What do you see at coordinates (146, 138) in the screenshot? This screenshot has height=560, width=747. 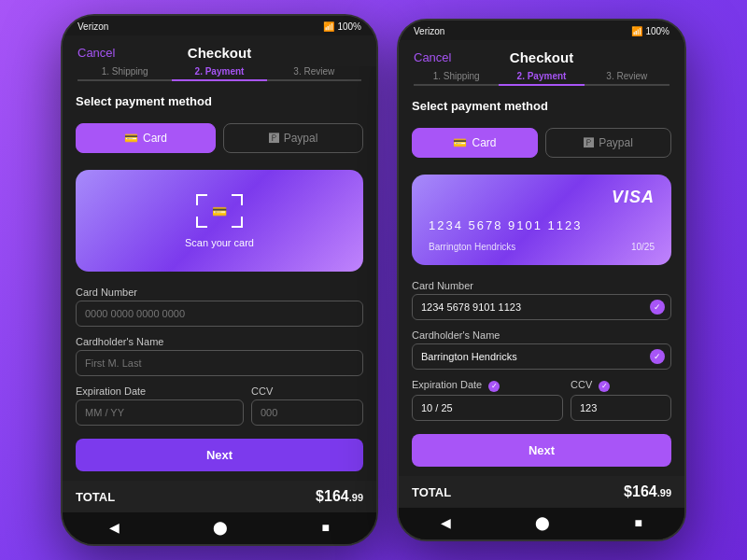 I see `tab-card-left: 💳 Card` at bounding box center [146, 138].